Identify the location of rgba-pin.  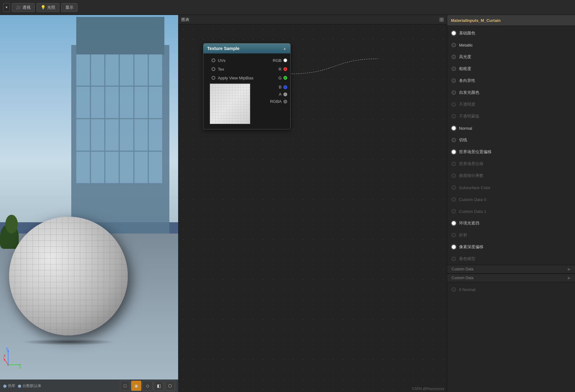
(285, 102).